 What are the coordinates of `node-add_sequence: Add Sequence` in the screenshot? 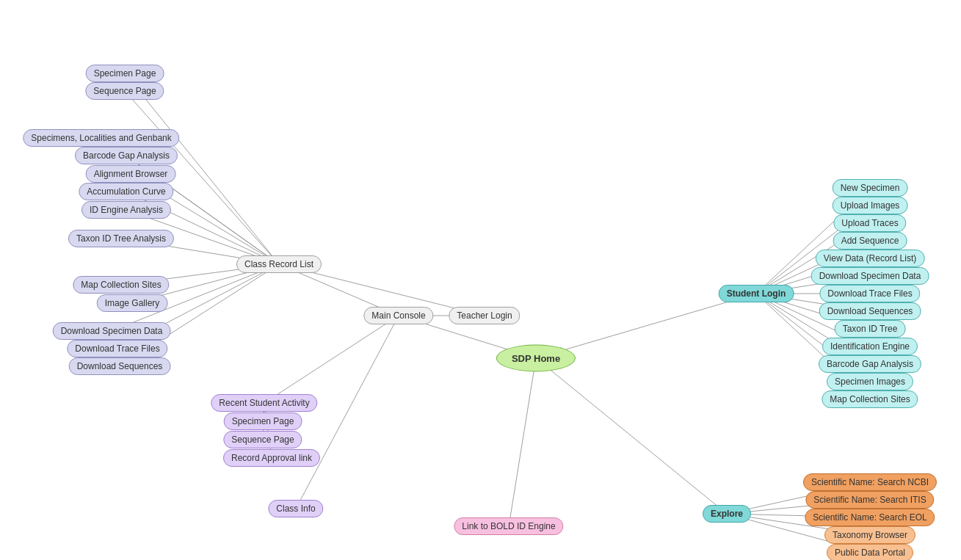 It's located at (871, 241).